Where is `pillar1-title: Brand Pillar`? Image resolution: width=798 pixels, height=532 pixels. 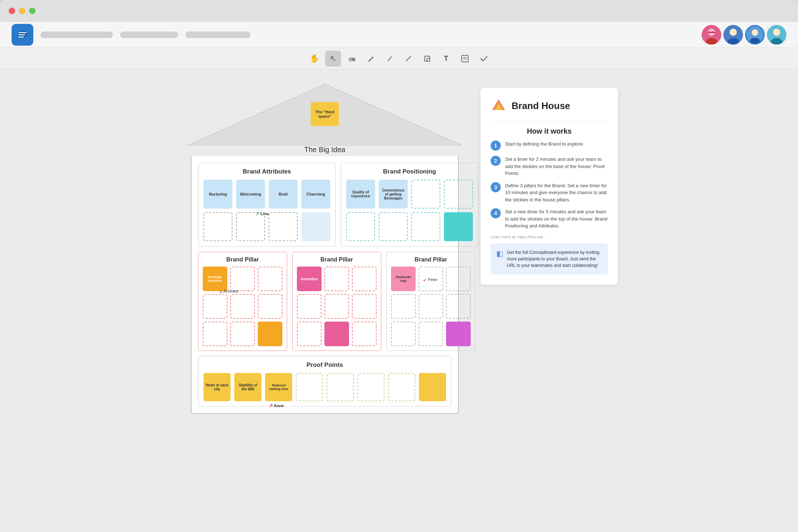
pillar1-title: Brand Pillar is located at coordinates (243, 260).